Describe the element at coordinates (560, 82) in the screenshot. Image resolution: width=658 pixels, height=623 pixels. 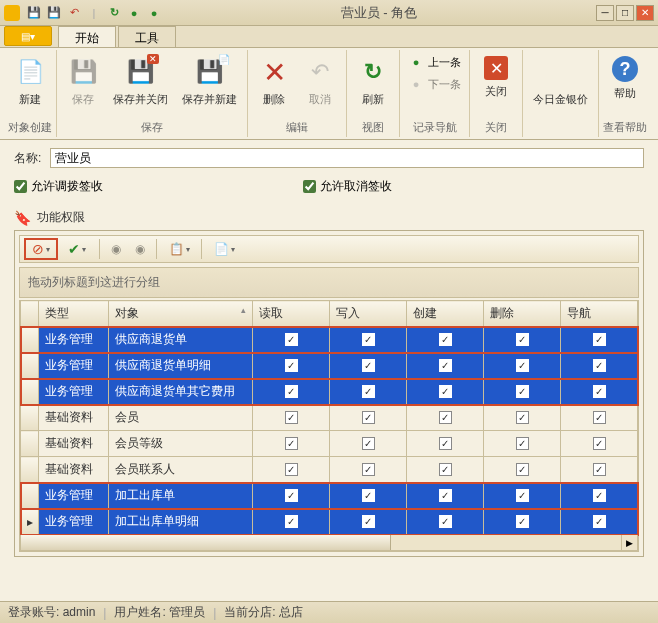
I see `gold-price-button: 今日金银价` at that location.